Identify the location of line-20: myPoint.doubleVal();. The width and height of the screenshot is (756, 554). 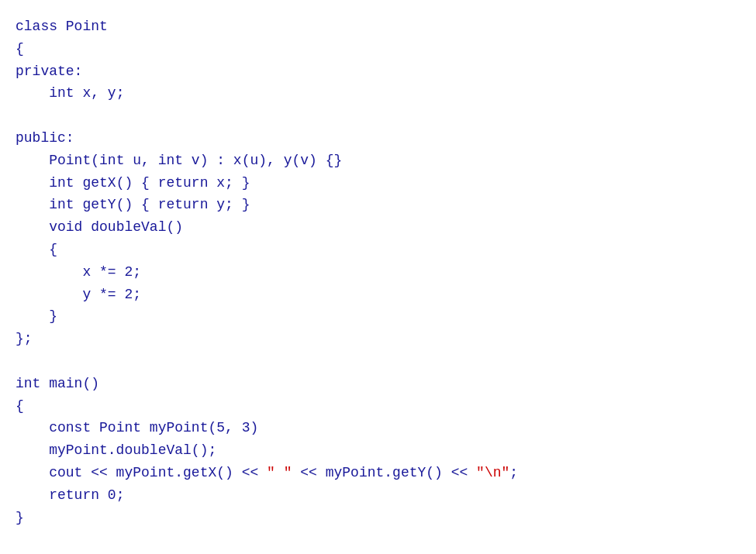
(116, 450).